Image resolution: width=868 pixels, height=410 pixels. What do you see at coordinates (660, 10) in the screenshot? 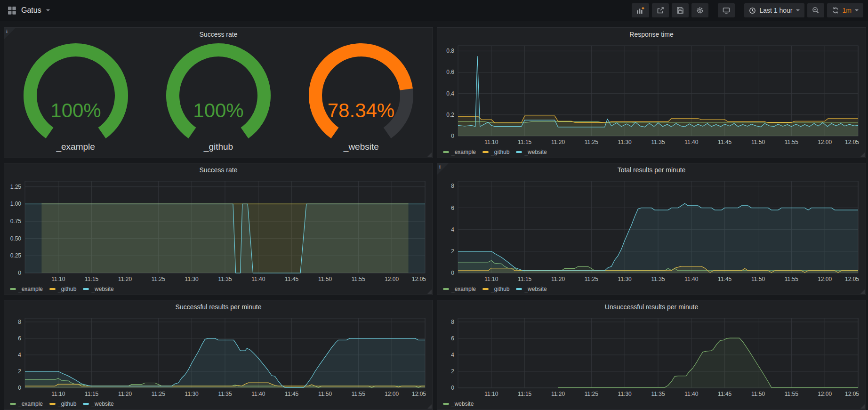
I see `share-button` at bounding box center [660, 10].